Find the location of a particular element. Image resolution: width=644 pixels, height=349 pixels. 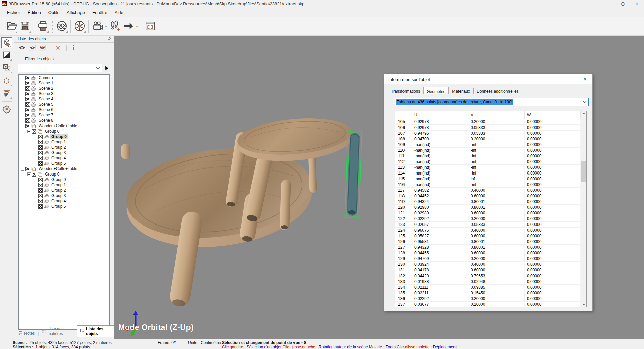

scroll-down-button is located at coordinates (584, 304).